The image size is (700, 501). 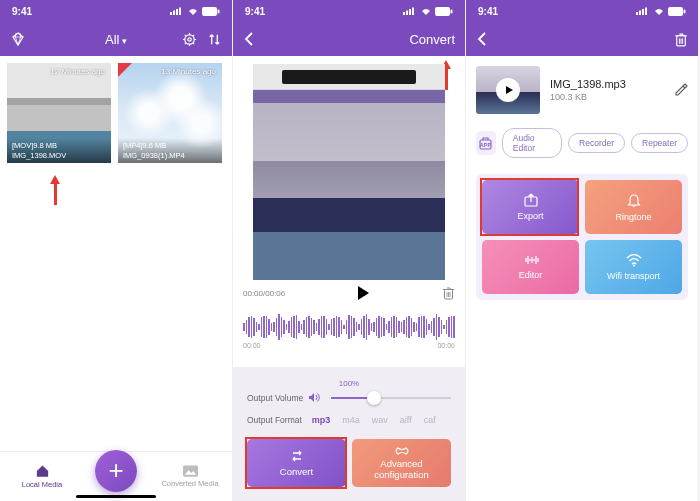 What do you see at coordinates (634, 207) in the screenshot?
I see `tile-ringtone: Ringtone` at bounding box center [634, 207].